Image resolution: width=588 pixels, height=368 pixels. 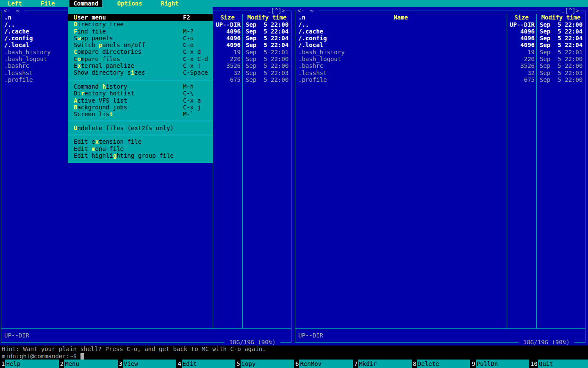 What do you see at coordinates (140, 114) in the screenshot?
I see `menu-item-screen-list: Screen listM-`` at bounding box center [140, 114].